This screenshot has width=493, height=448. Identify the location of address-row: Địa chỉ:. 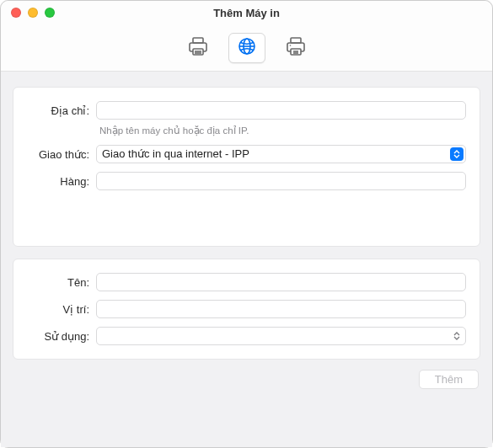
(244, 110).